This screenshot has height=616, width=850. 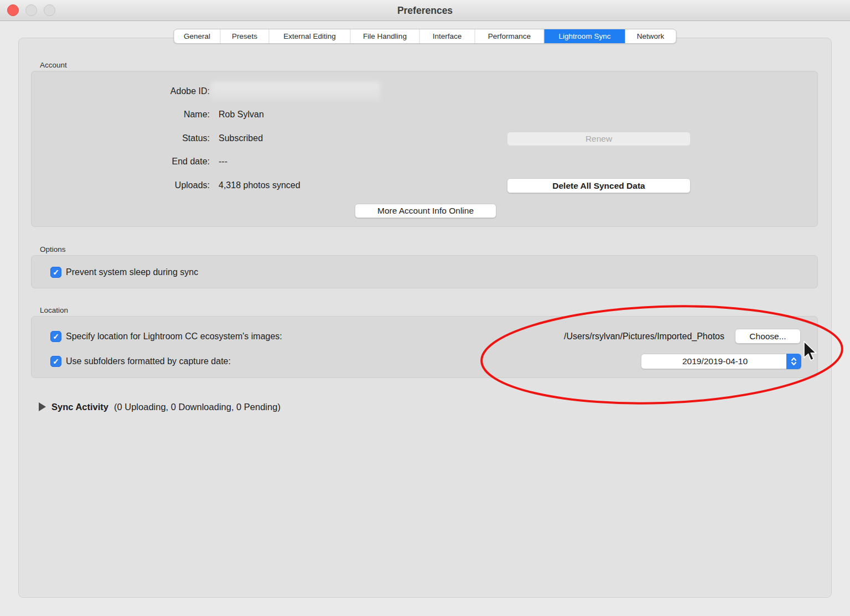 I want to click on end-date-label: End date:, so click(x=121, y=162).